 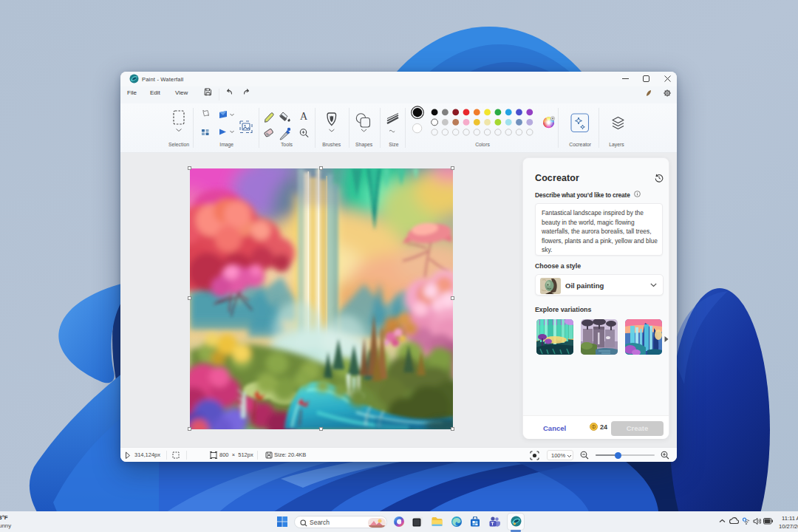 What do you see at coordinates (482, 145) in the screenshot?
I see `svg-text: Colors` at bounding box center [482, 145].